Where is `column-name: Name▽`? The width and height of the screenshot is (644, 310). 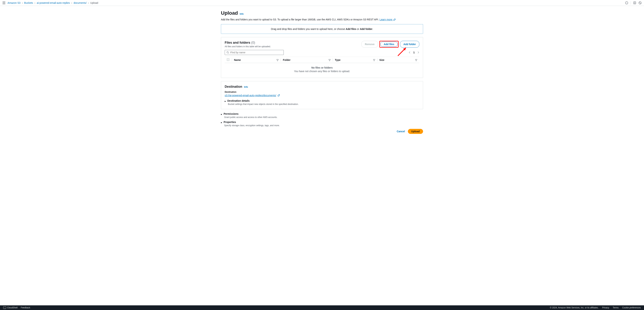 column-name: Name▽ is located at coordinates (256, 60).